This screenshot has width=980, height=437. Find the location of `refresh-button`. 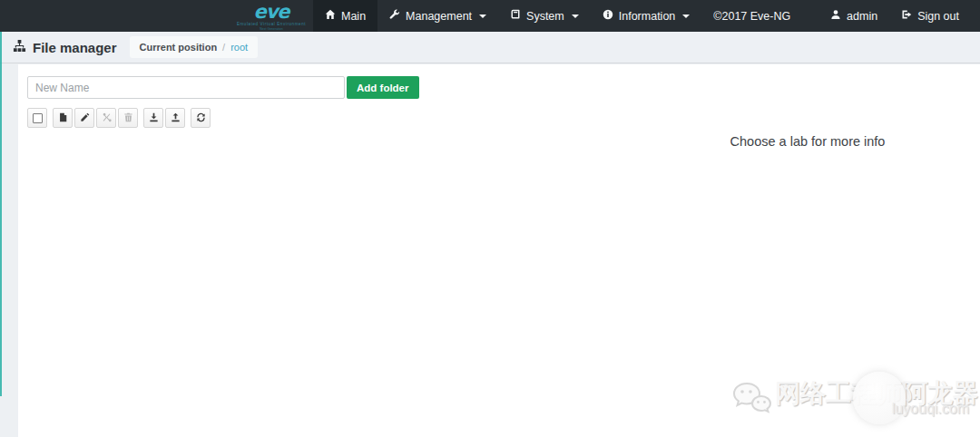

refresh-button is located at coordinates (201, 118).